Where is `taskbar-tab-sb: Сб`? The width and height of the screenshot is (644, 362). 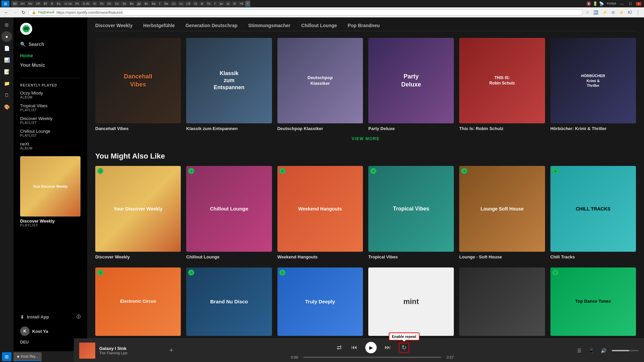
taskbar-tab-sb: Сб is located at coordinates (189, 4).